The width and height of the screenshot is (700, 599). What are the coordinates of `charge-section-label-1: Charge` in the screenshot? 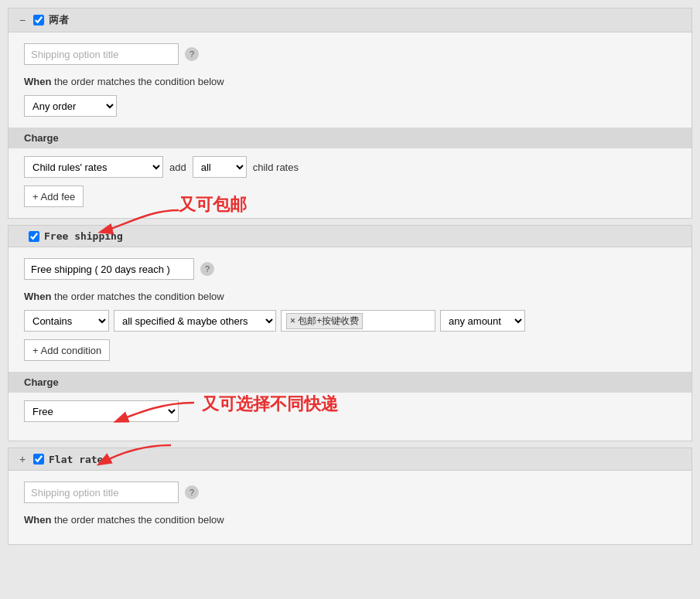 It's located at (350, 138).